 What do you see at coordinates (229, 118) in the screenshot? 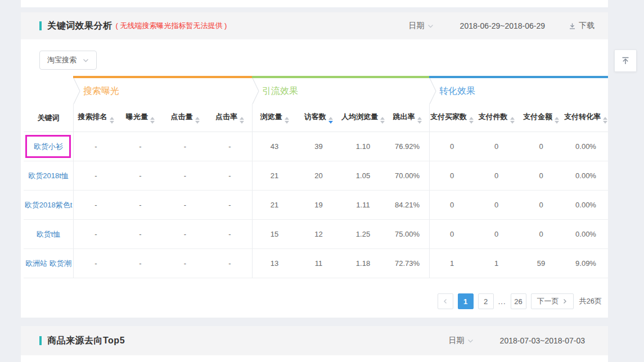
I see `column-header: 点击率` at bounding box center [229, 118].